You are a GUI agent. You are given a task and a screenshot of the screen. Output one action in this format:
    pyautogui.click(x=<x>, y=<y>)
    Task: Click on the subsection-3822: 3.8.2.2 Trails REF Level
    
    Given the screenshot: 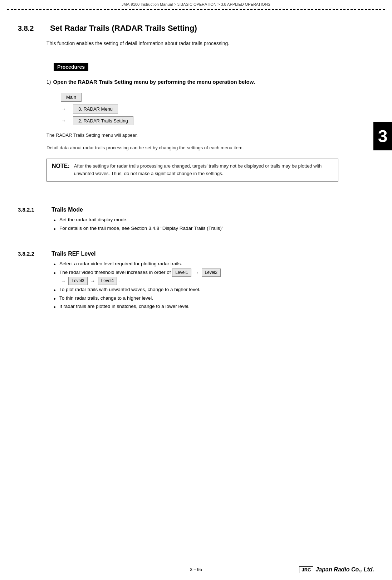 What is the action you would take?
    pyautogui.click(x=192, y=254)
    